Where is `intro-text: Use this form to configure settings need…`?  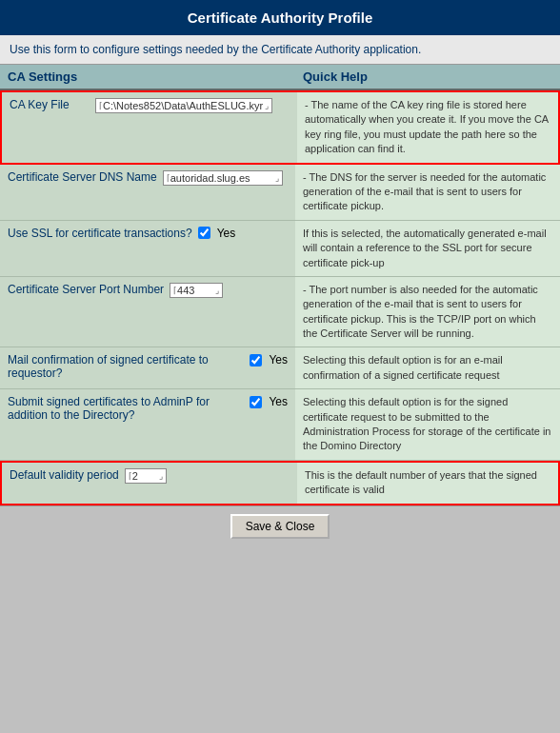 intro-text: Use this form to configure settings need… is located at coordinates (280, 50).